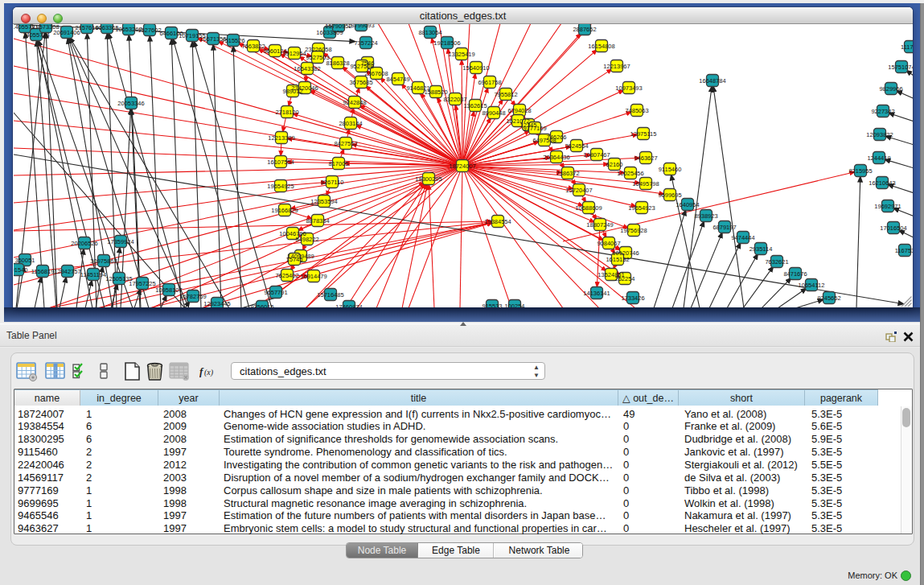 This screenshot has height=585, width=924. I want to click on svg-text: 3624554, so click(576, 146).